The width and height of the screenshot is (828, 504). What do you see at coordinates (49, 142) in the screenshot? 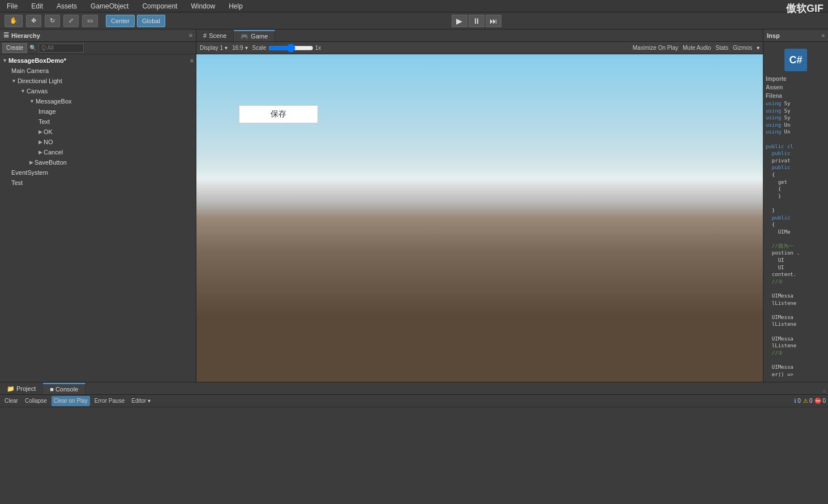
I see `hierarchy-label-no: NO` at bounding box center [49, 142].